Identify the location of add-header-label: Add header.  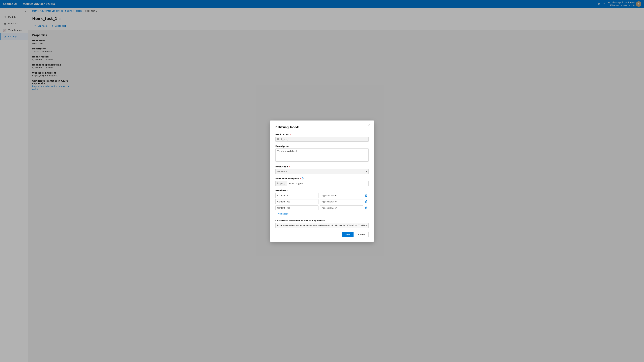
(284, 214).